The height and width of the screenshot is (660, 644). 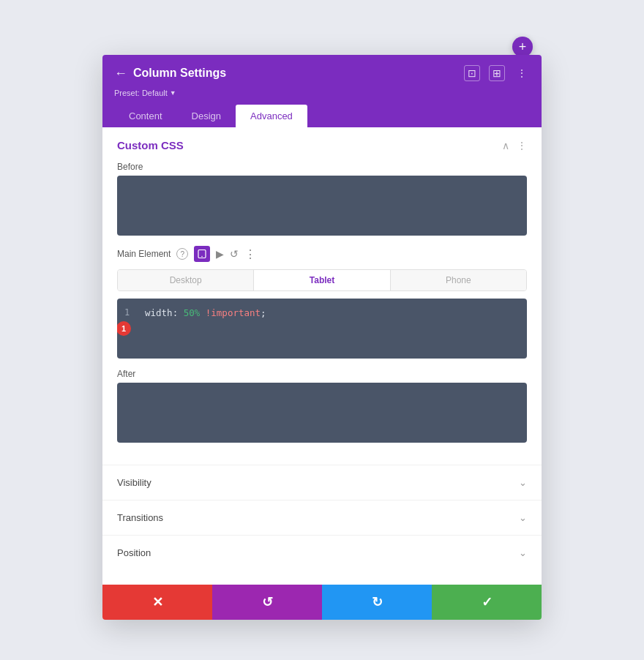 I want to click on undo-button: ↺, so click(x=267, y=602).